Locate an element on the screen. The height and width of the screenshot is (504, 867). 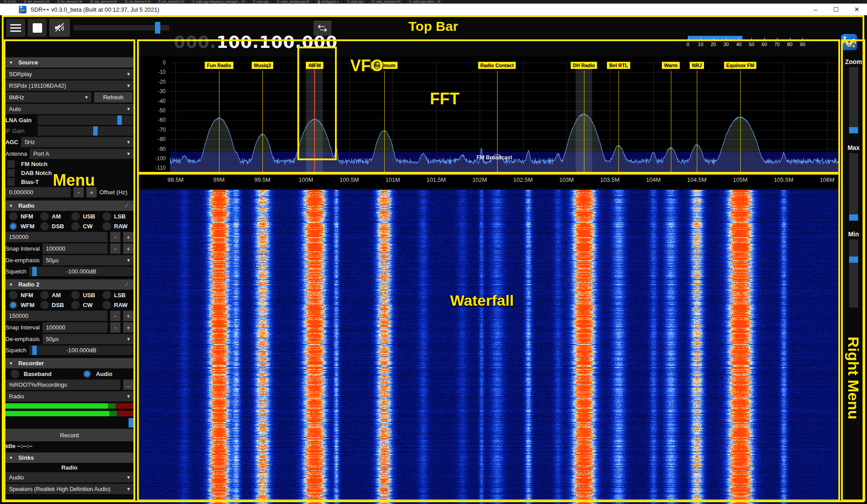
lna-gain-slider is located at coordinates (86, 120).